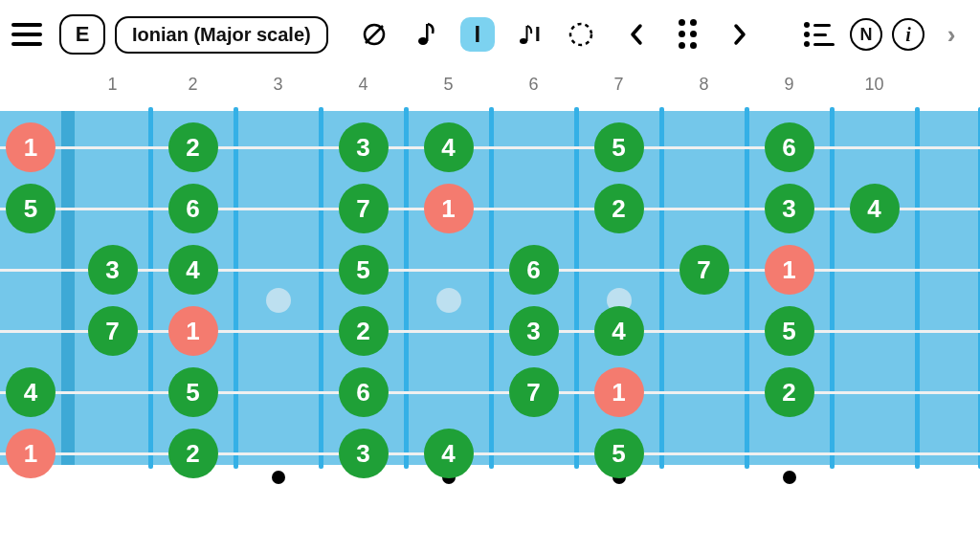 This screenshot has height=551, width=980. Describe the element at coordinates (789, 84) in the screenshot. I see `fret-number: 9` at that location.